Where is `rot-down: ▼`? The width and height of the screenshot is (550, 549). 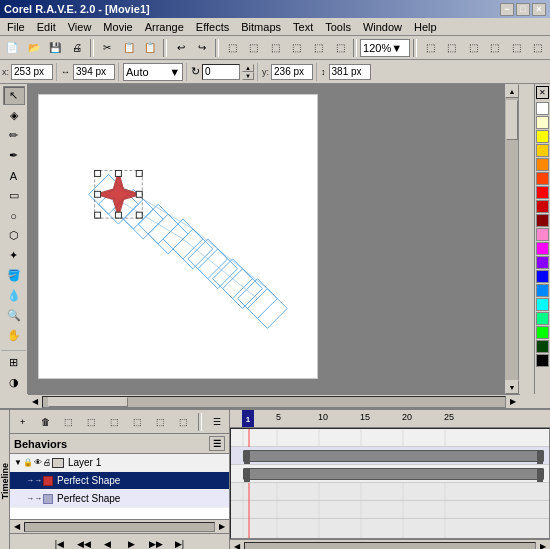
rot-down: ▼ is located at coordinates (248, 76).